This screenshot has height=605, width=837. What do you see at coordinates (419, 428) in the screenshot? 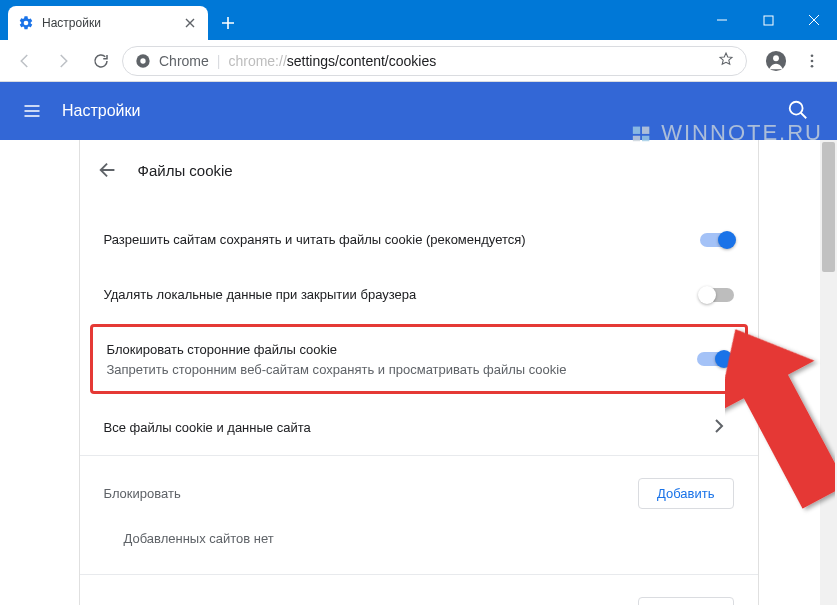
I see `row-all-cookies: Все файлы cookie и данные сайта` at bounding box center [419, 428].